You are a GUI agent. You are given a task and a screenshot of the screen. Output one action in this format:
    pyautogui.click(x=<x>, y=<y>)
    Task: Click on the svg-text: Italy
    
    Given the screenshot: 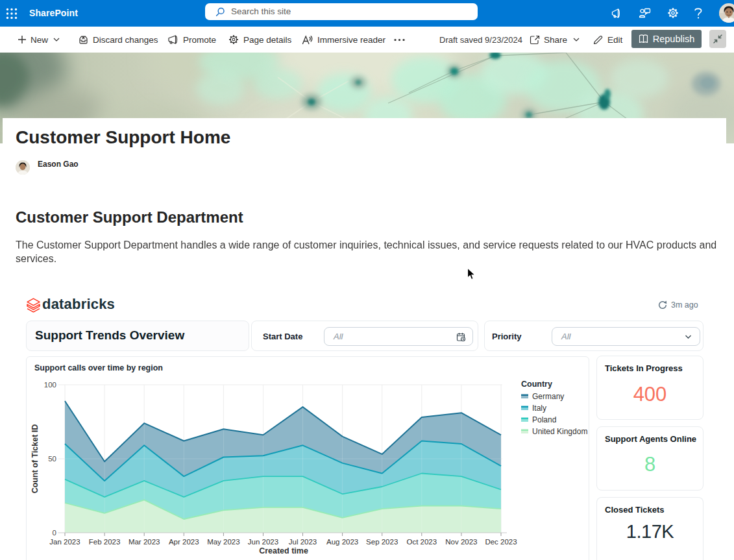 What is the action you would take?
    pyautogui.click(x=539, y=408)
    